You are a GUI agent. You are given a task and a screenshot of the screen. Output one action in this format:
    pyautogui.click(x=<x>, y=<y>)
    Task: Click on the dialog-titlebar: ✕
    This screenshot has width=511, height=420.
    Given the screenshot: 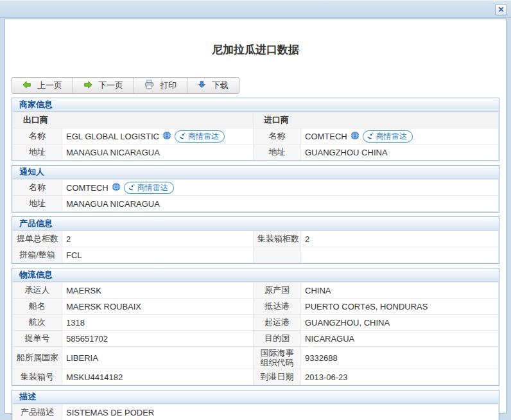 What is the action you would take?
    pyautogui.click(x=256, y=9)
    